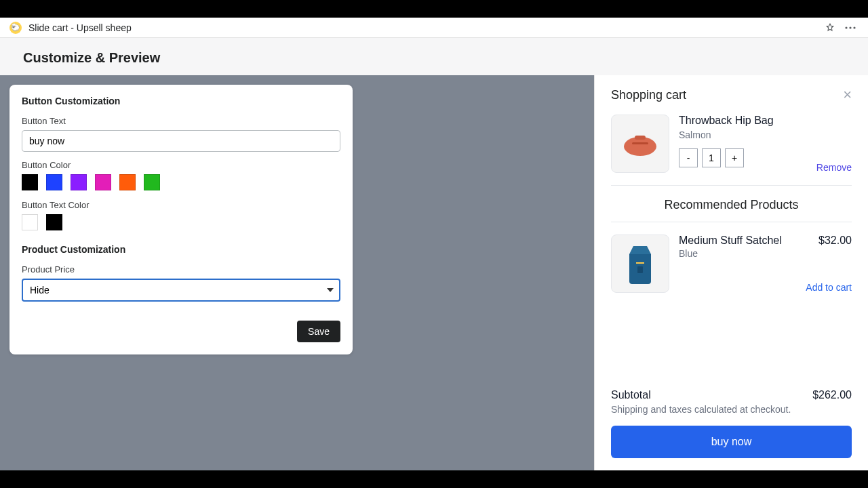 This screenshot has width=868, height=488. Describe the element at coordinates (765, 121) in the screenshot. I see `cart-item-name: Throwback Hip Bag` at that location.